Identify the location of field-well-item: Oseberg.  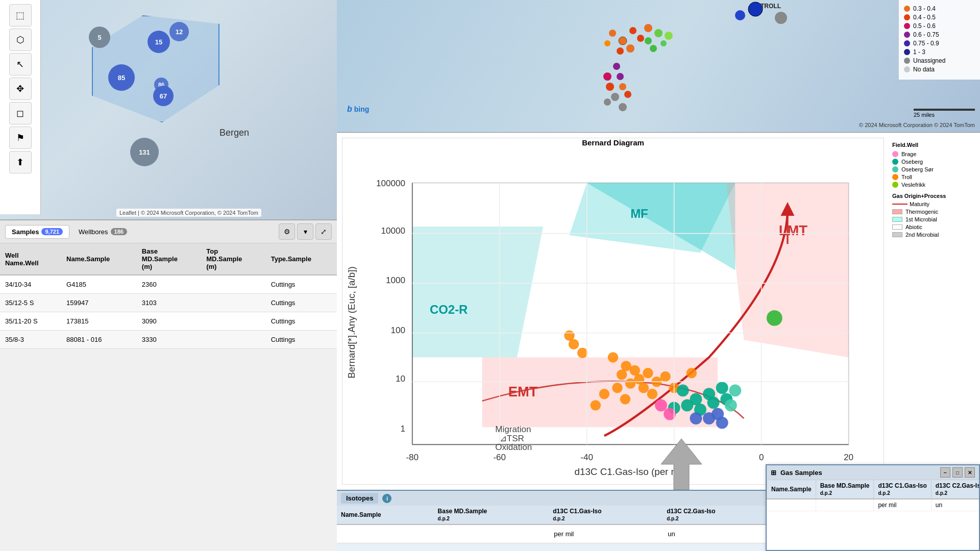
(932, 162).